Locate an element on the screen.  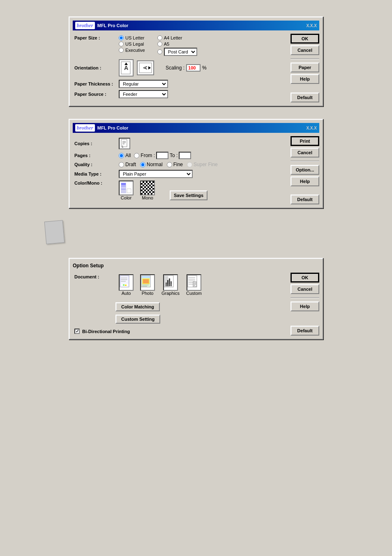
document-type-icons: Auto is located at coordinates (160, 285).